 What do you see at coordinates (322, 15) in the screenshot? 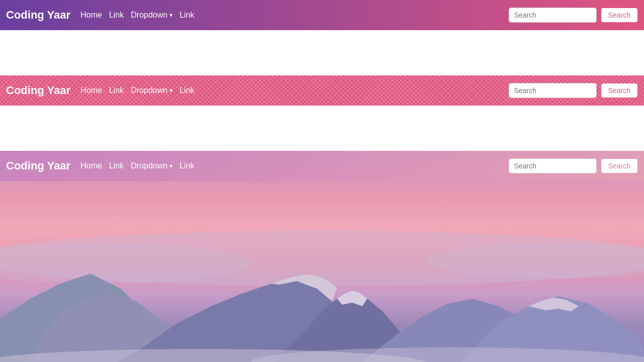
I see `navbar-1: Coding Yaar Home Link Dropdown Link Sear…` at bounding box center [322, 15].